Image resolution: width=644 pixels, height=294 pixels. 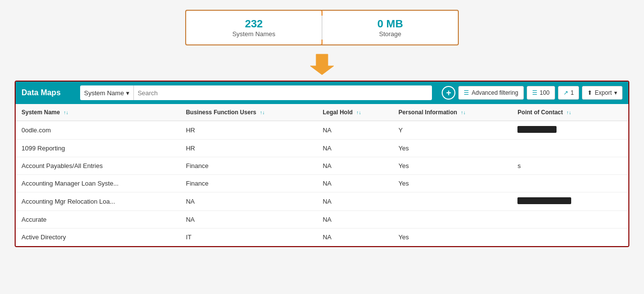 I want to click on advanced-filtering-button: ☰ Advanced filtering, so click(x=491, y=93).